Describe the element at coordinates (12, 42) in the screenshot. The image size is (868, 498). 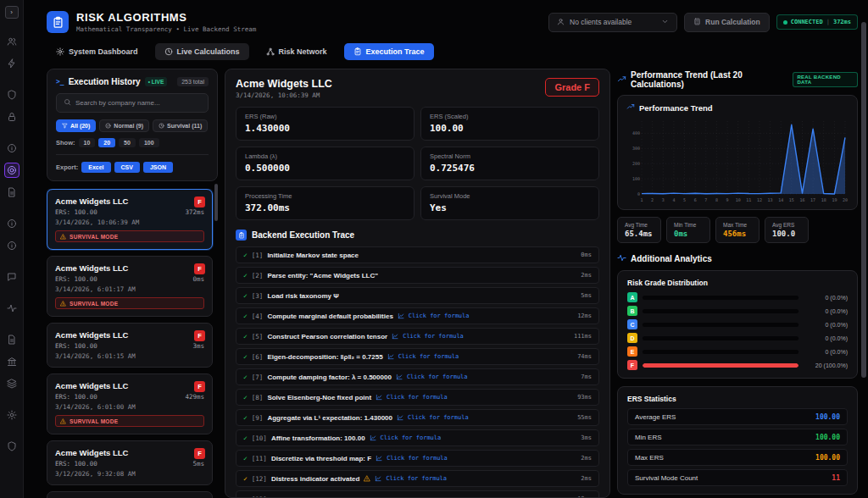
I see `users-icon` at that location.